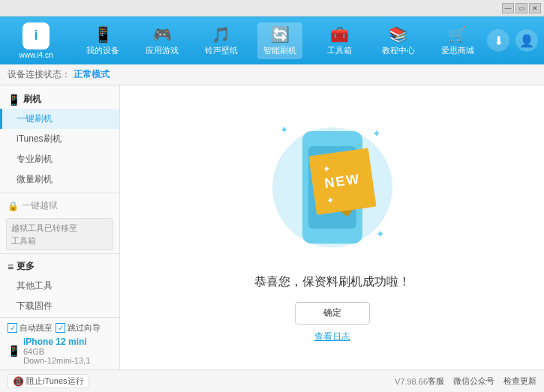 This screenshot has width=544, height=392. Describe the element at coordinates (78, 328) in the screenshot. I see `skip-wizard-checkbox: 跳过向导` at that location.